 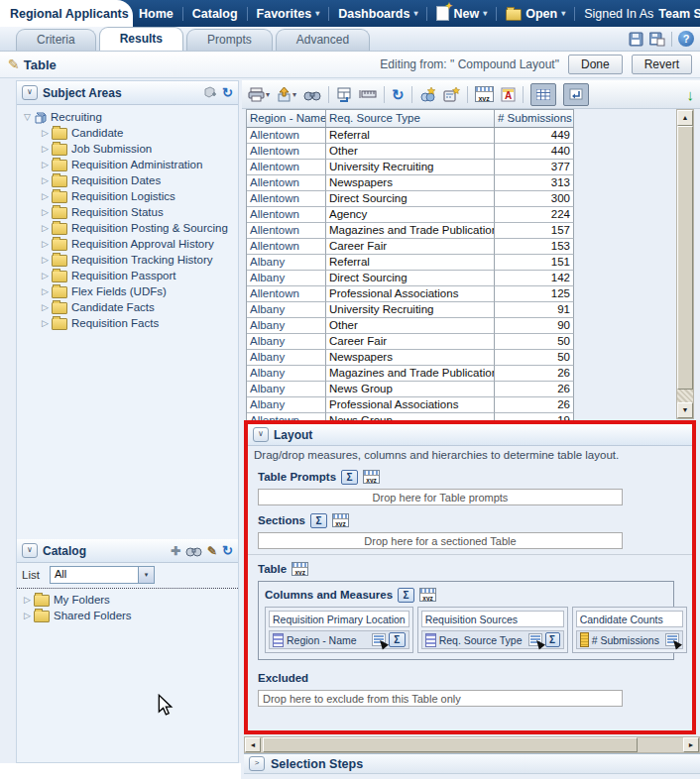 What do you see at coordinates (595, 64) in the screenshot?
I see `done-button: Done` at bounding box center [595, 64].